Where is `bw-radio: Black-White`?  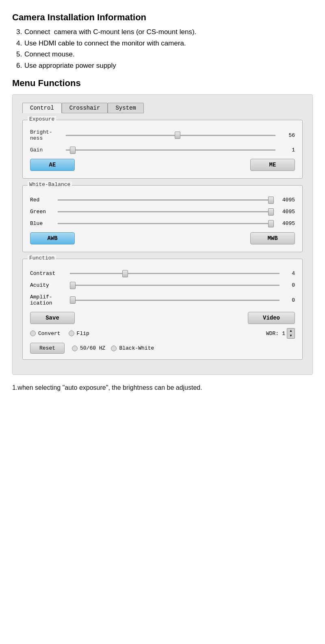
bw-radio: Black-White is located at coordinates (132, 348).